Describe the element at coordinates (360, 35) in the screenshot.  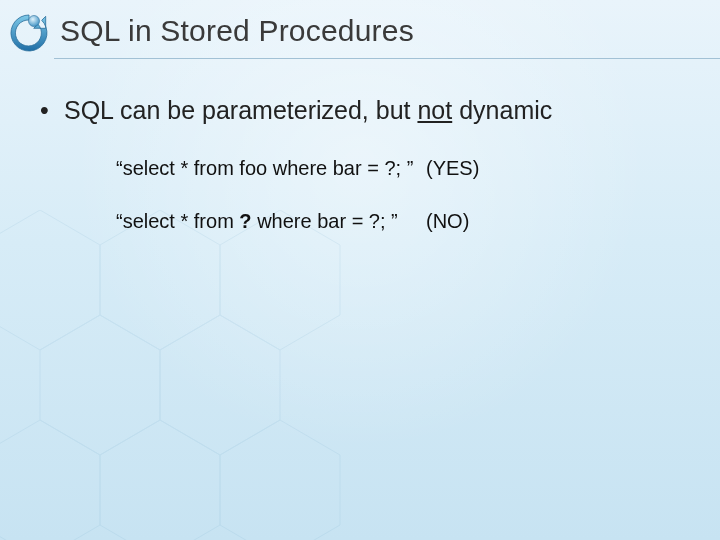
I see `title-bar: SQL in Stored Procedures` at that location.